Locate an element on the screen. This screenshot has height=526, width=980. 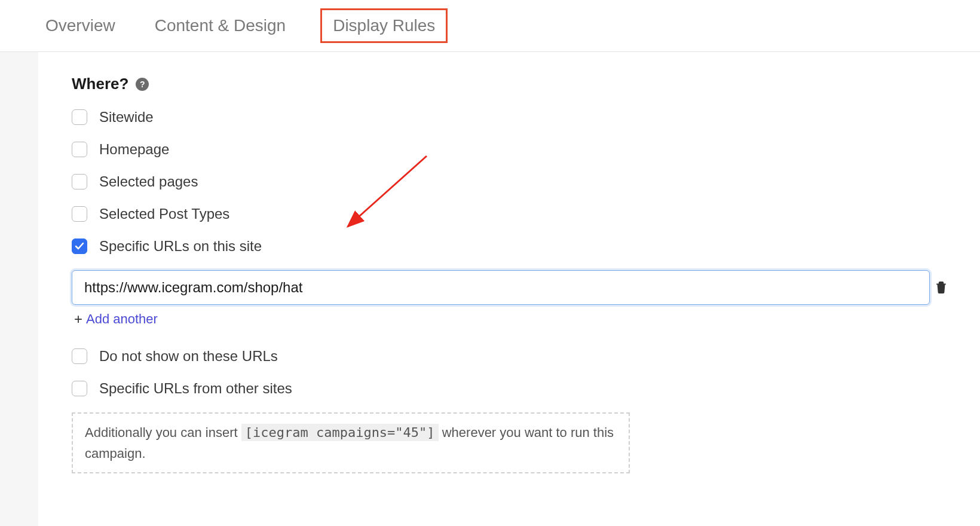
label-homepage: Homepage is located at coordinates (134, 149).